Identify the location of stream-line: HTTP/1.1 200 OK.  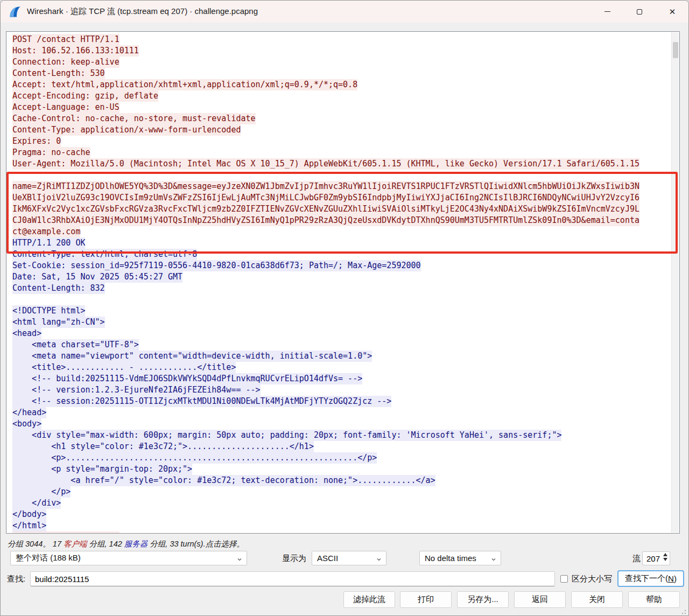
(341, 243).